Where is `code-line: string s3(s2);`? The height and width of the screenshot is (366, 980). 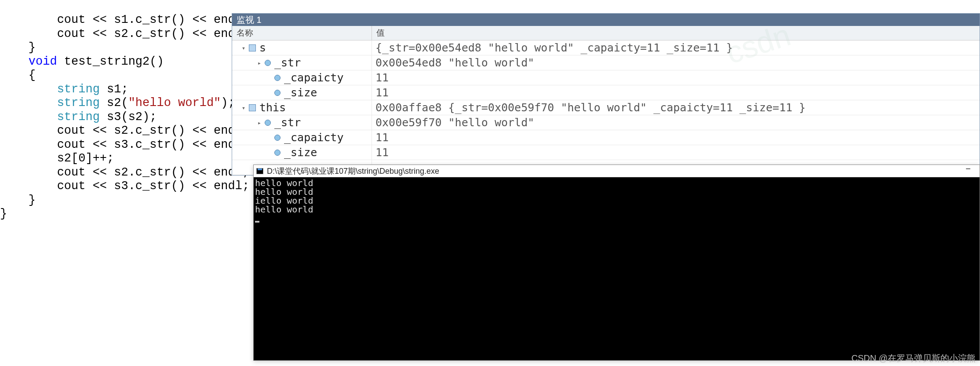 code-line: string s3(s2); is located at coordinates (115, 117).